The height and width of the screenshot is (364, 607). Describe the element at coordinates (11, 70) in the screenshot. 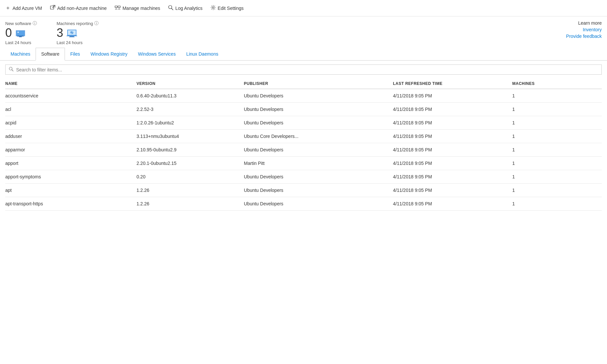

I see `search-icon` at that location.